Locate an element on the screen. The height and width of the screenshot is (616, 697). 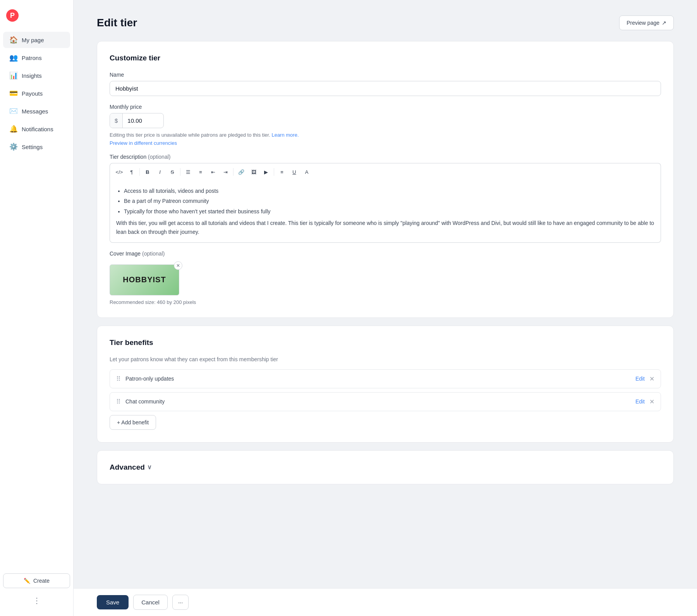
sidebar-item-my-page: 🏠 My page is located at coordinates (36, 40).